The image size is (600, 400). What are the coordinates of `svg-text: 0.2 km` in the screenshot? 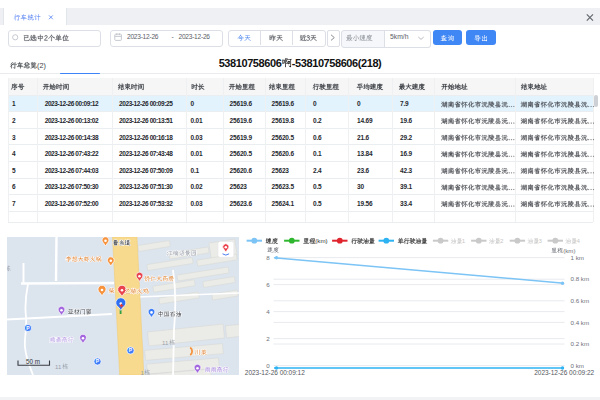 It's located at (580, 344).